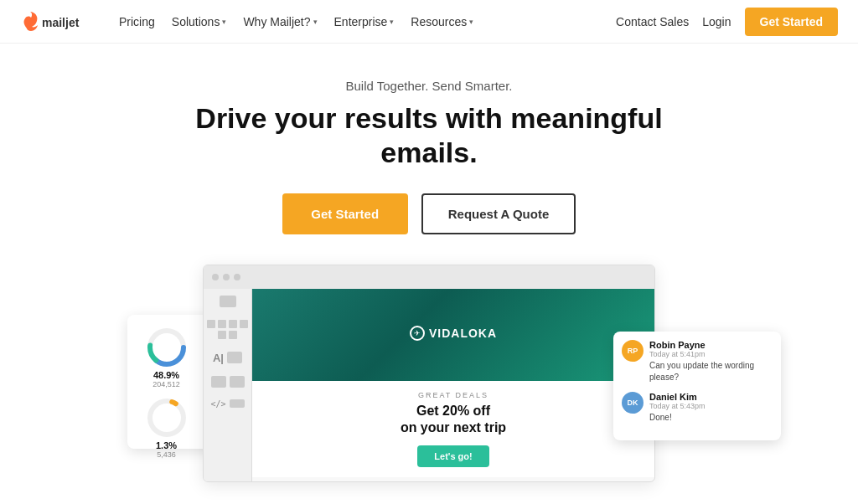  What do you see at coordinates (228, 382) in the screenshot?
I see `editor-more-icons` at bounding box center [228, 382].